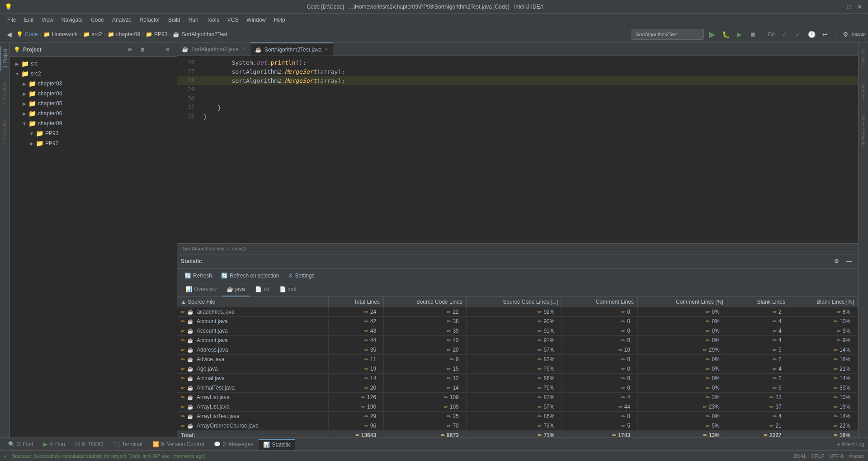 The height and width of the screenshot is (461, 868). Describe the element at coordinates (201, 290) in the screenshot. I see `stat-tab-overview: 📊 Overview` at that location.